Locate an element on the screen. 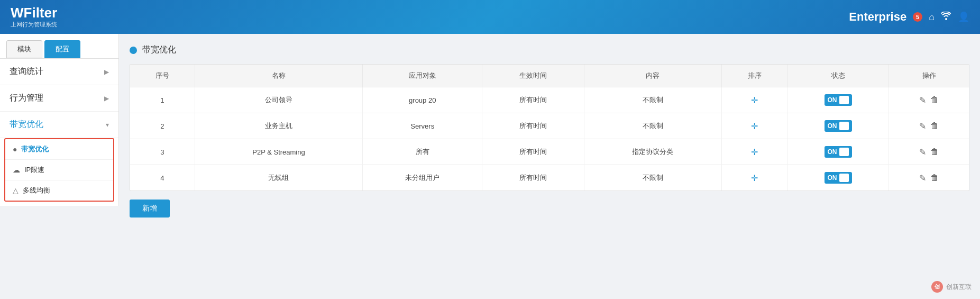  delete-icon-3: 🗑 is located at coordinates (935, 178).